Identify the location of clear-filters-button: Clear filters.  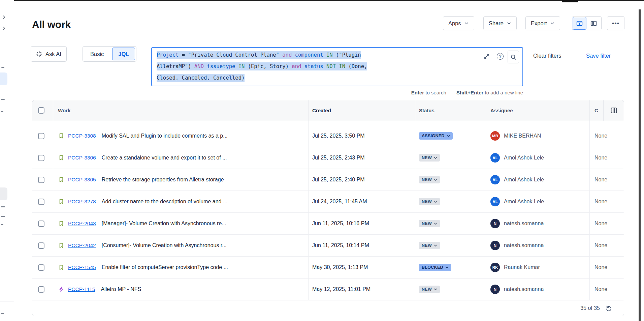
(547, 56).